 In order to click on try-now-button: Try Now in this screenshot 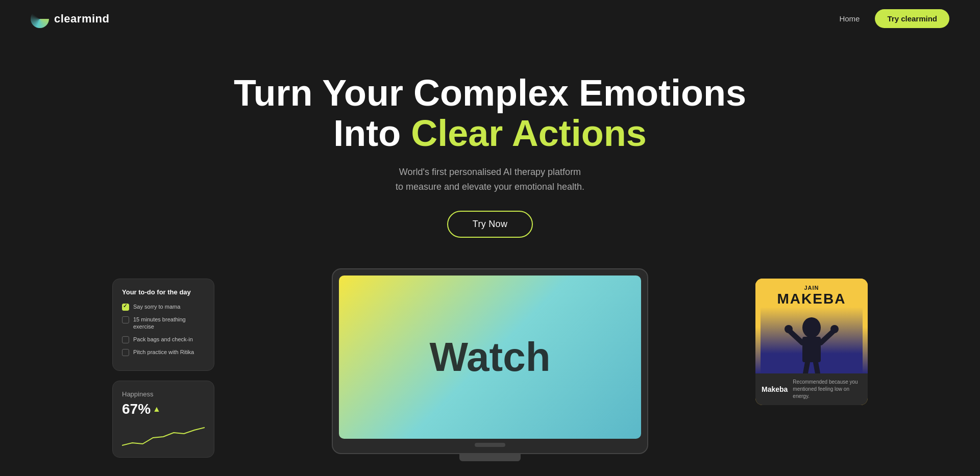, I will do `click(490, 224)`.